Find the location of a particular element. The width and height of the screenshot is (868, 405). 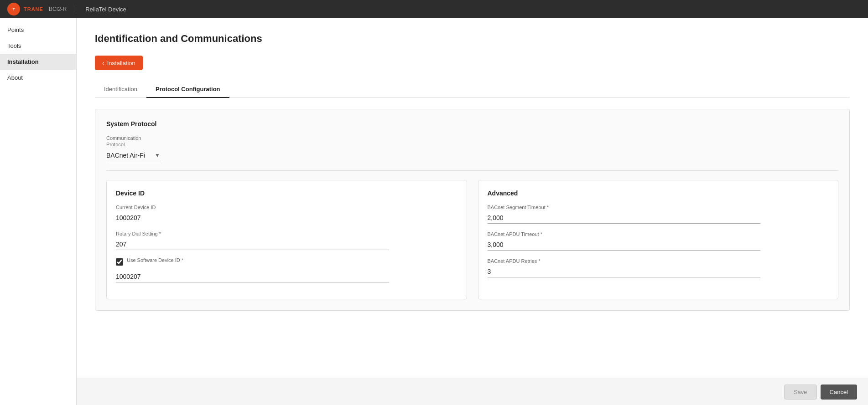

header-divider is located at coordinates (76, 9).